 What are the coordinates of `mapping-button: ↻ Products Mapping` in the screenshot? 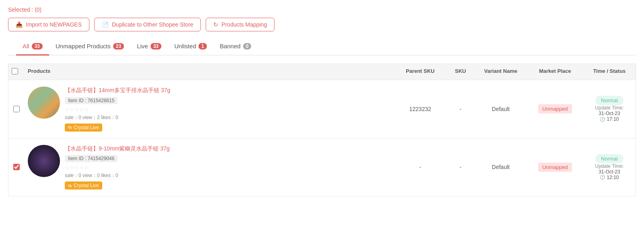 It's located at (240, 25).